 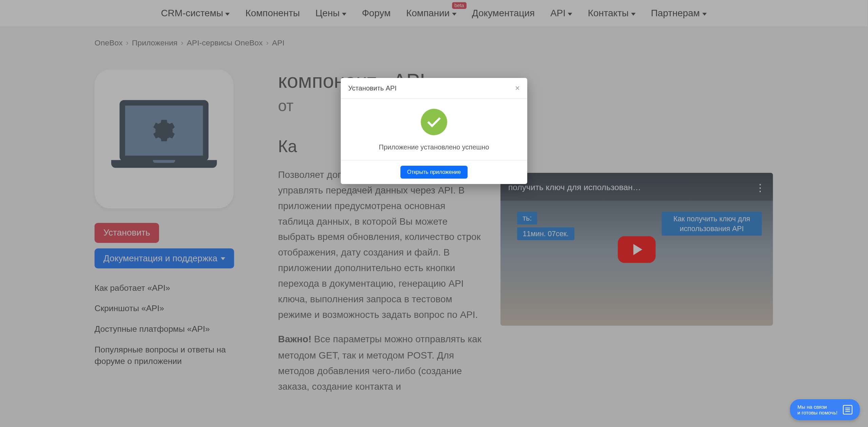 What do you see at coordinates (434, 172) in the screenshot?
I see `open-app-button: Открыть приложение` at bounding box center [434, 172].